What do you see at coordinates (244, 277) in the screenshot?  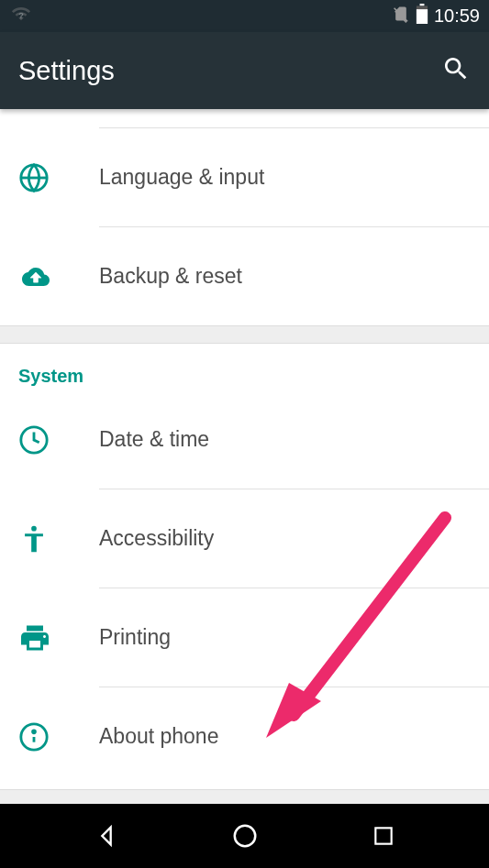 I see `settings-item-backup-reset: Backup & reset` at bounding box center [244, 277].